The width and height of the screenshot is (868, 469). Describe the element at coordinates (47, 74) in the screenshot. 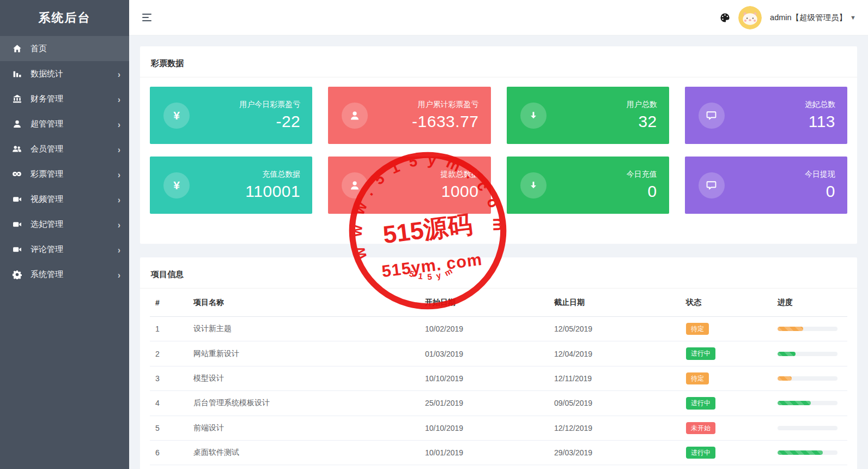

I see `sidebar-item-label: 数据统计` at that location.